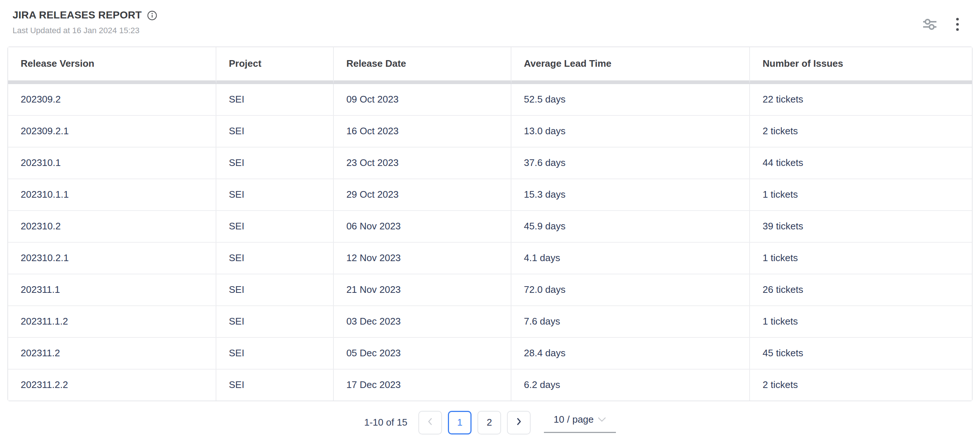 The width and height of the screenshot is (980, 447). What do you see at coordinates (861, 353) in the screenshot?
I see `table-cell-number-of-issues: 45 tickets` at bounding box center [861, 353].